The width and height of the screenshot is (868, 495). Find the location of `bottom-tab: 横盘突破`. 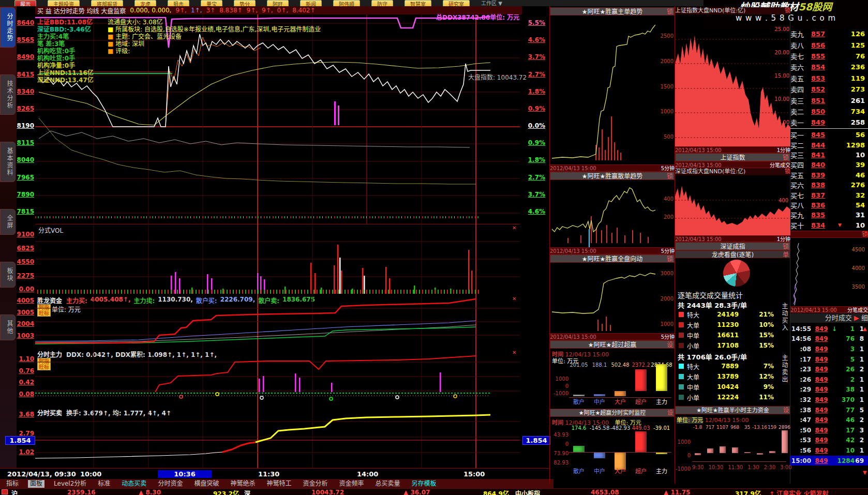

bottom-tab: 横盘突破 is located at coordinates (206, 484).